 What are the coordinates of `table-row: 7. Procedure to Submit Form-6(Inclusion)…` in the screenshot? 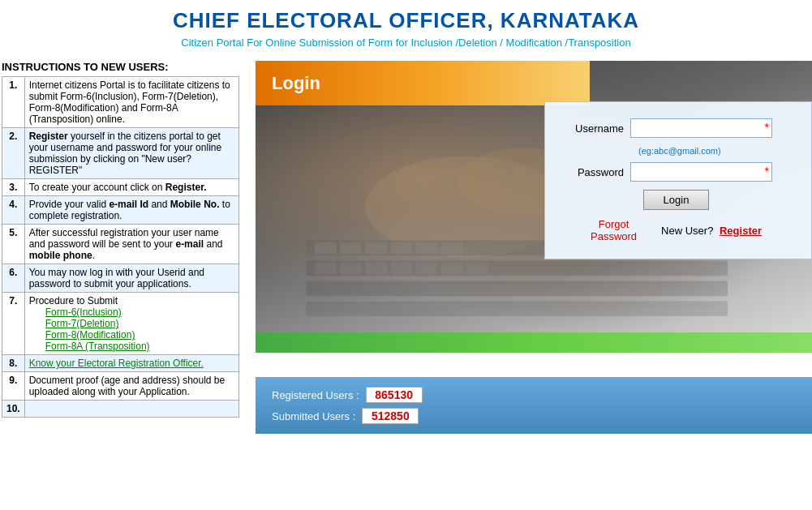 It's located at (121, 324).